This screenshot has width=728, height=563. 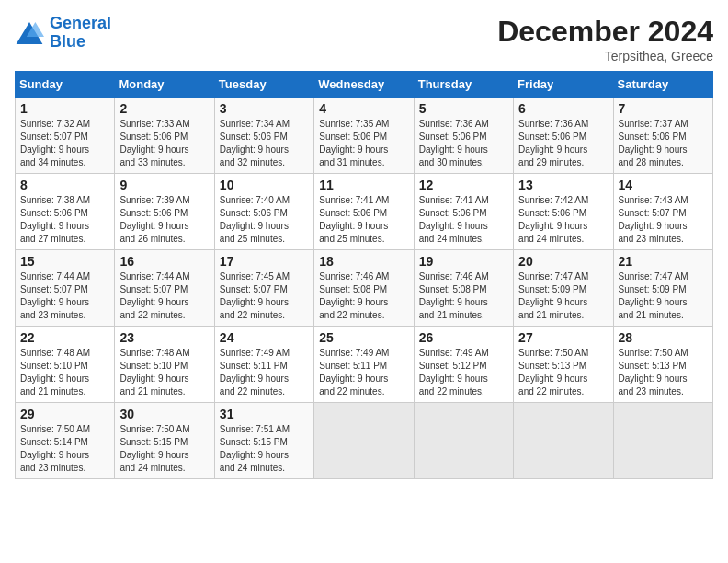 I want to click on day-detail: Sunrise: 7:45 AMSunset: 5:07 PMDaylight:…, so click(x=265, y=296).